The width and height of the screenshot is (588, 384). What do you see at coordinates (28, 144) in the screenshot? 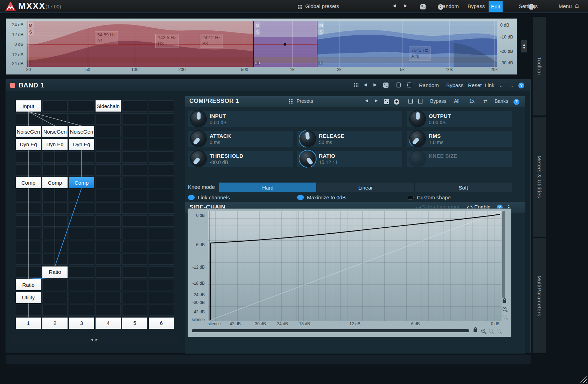
I see `module-dyn-eq: Dyn Eq` at bounding box center [28, 144].